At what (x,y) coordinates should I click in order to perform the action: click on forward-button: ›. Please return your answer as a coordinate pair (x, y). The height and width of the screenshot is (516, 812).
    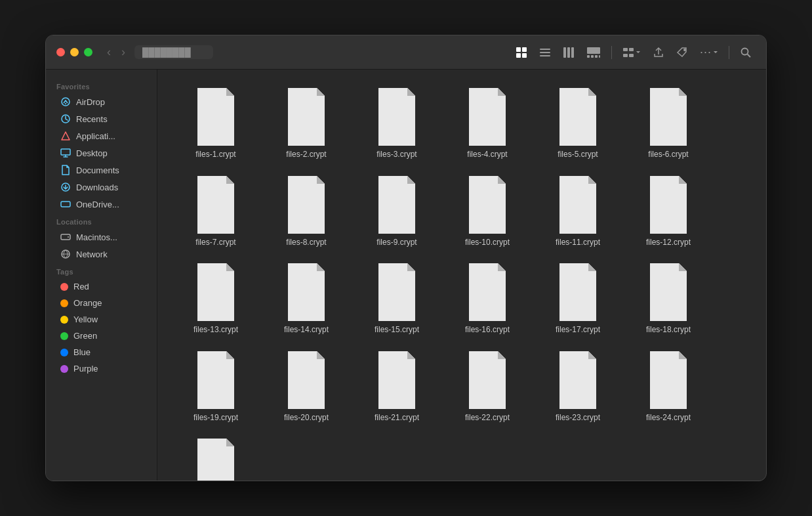
    Looking at the image, I should click on (123, 53).